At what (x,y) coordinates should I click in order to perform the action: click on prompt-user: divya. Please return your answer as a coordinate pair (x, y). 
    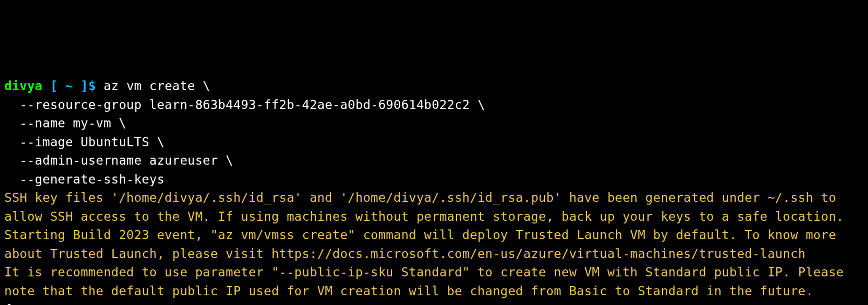
    Looking at the image, I should click on (24, 86).